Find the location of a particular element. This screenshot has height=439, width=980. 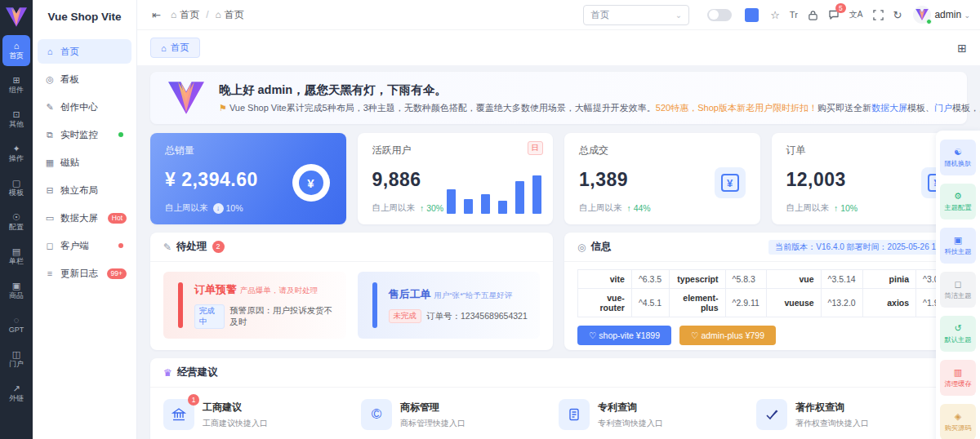

copyright-check-icon is located at coordinates (772, 415).